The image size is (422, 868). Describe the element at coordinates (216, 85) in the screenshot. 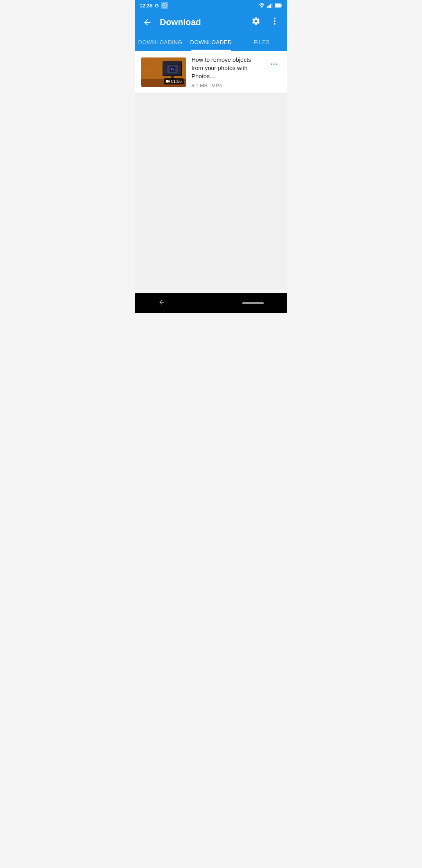

I see `video-format: MP4` at that location.